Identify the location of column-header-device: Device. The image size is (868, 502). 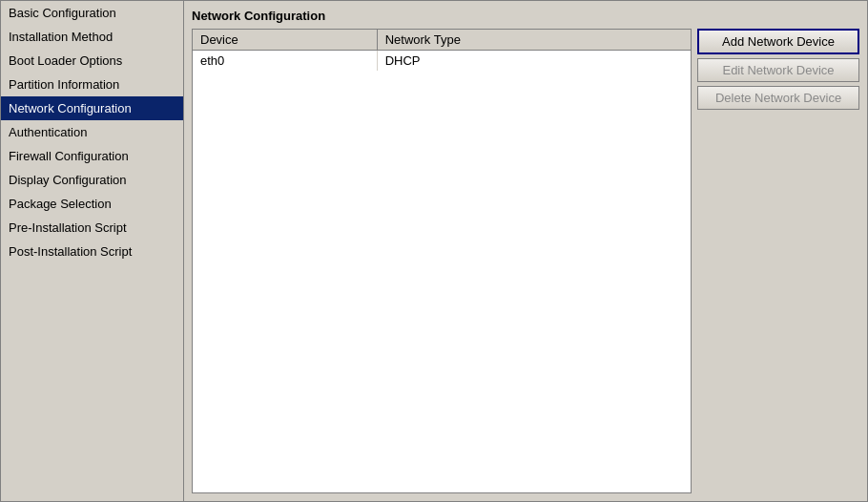
(284, 40).